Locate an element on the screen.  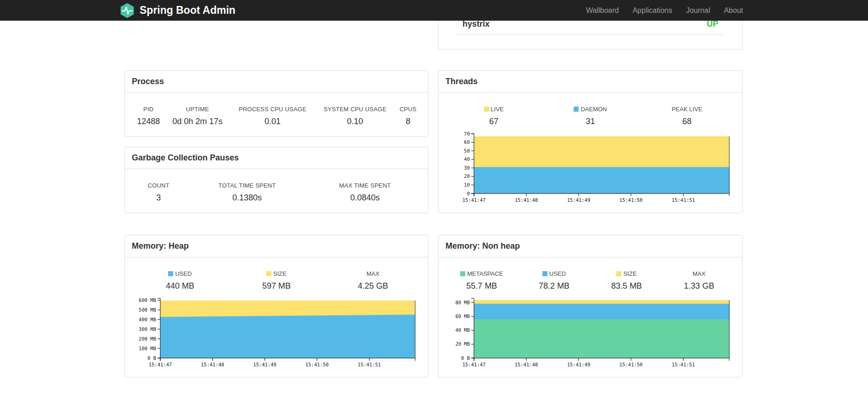
nonheap-memory-chart: 0 B20 MB40 MB60 MB80 MB15:41:4715:41:481… is located at coordinates (591, 333).